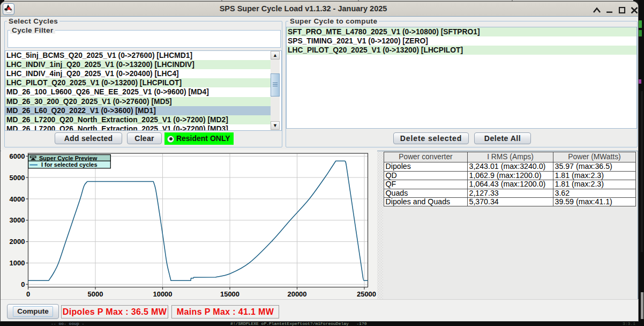 The height and width of the screenshot is (326, 644). What do you see at coordinates (366, 294) in the screenshot?
I see `svg-text: 25000` at bounding box center [366, 294].